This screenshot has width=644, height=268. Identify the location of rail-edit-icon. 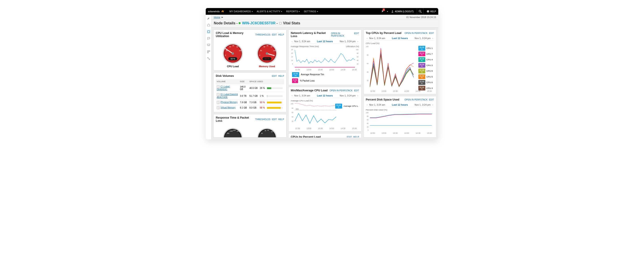
(208, 18).